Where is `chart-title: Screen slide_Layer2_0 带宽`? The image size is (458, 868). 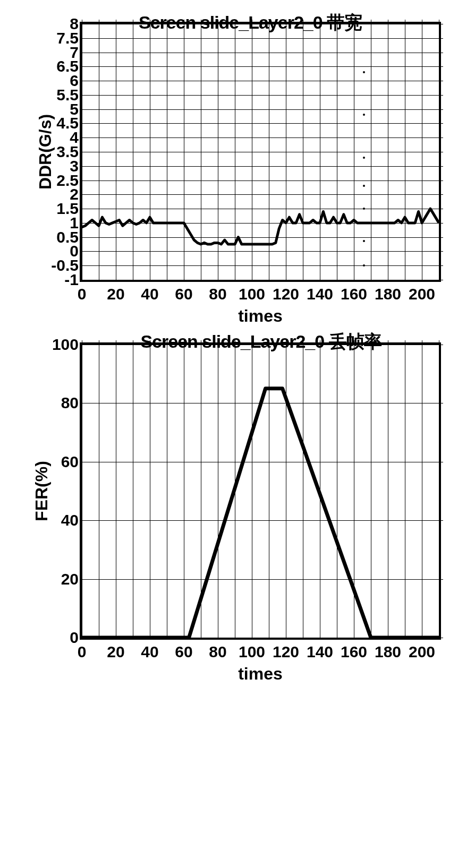
chart-title: Screen slide_Layer2_0 带宽 is located at coordinates (250, 23).